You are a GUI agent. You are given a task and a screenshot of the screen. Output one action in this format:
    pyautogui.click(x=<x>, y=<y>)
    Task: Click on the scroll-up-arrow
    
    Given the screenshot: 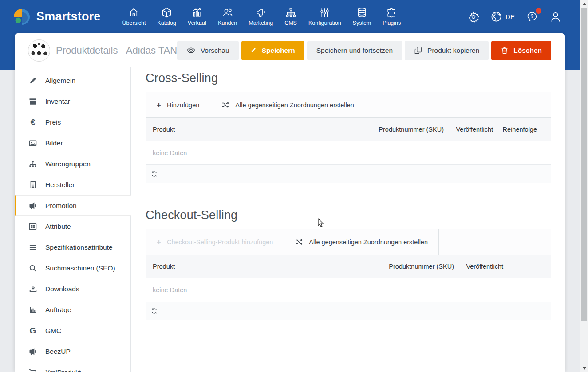 What is the action you would take?
    pyautogui.click(x=584, y=4)
    